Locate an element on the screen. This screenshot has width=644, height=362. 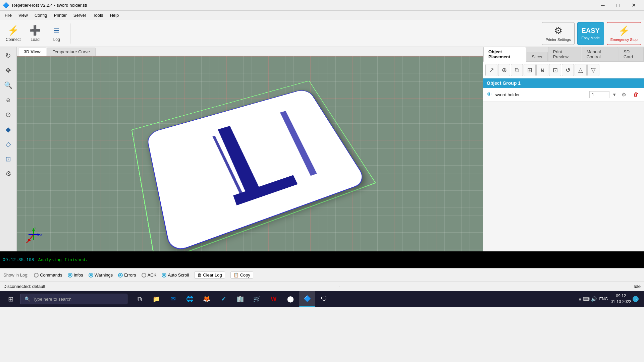
menu-view: View is located at coordinates (23, 15).